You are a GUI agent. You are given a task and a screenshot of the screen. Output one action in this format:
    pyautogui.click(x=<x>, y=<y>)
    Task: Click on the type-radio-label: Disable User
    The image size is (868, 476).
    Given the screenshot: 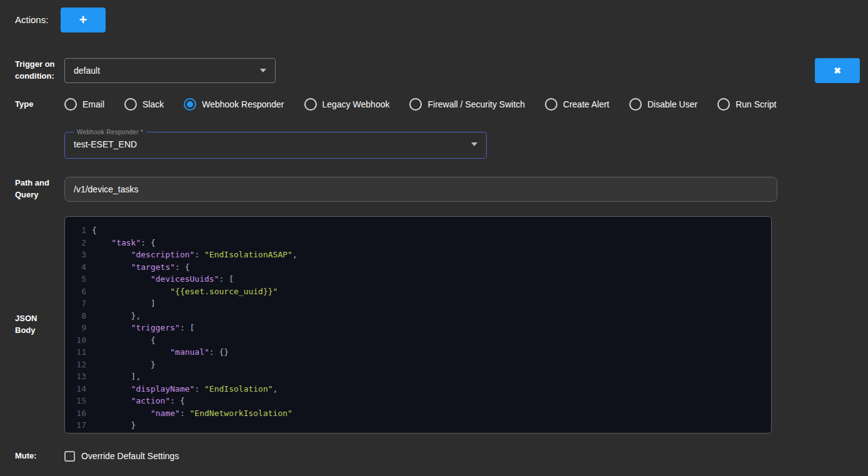 What is the action you would take?
    pyautogui.click(x=672, y=104)
    